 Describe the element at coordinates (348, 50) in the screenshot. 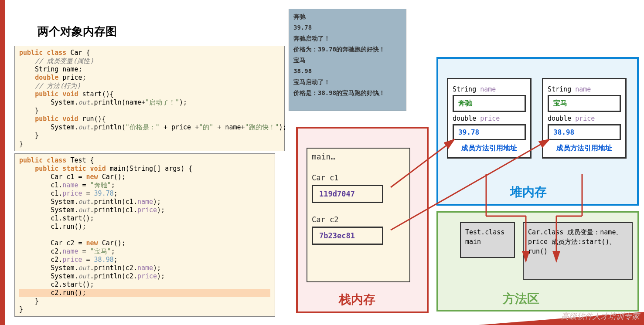

I see `console-line: 价格为：39.78的奔驰跑的好快！` at that location.